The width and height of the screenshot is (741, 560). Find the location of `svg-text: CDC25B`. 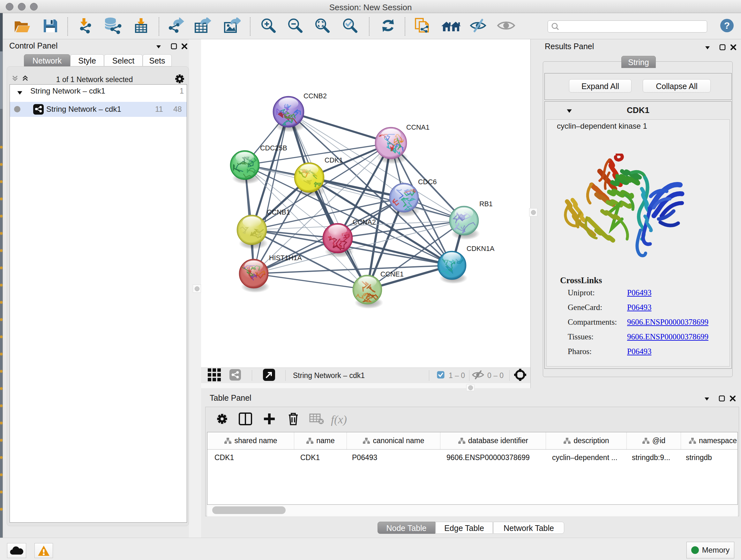

svg-text: CDC25B is located at coordinates (273, 148).